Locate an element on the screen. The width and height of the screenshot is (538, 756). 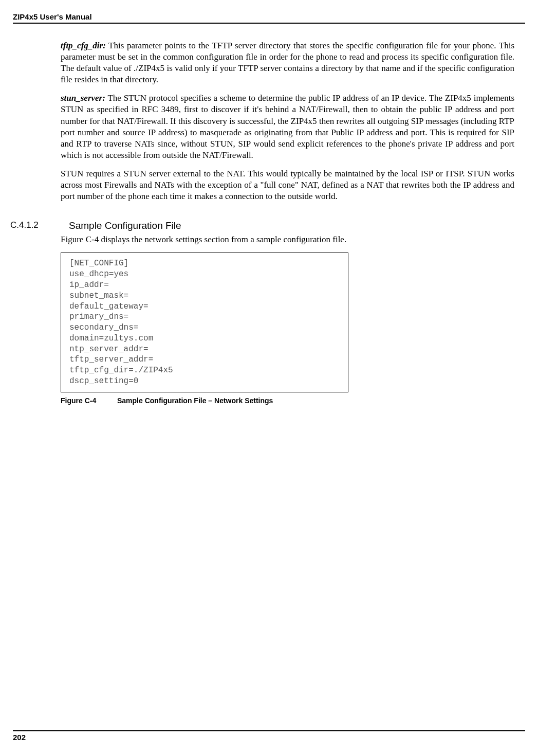
code-line: use_dhcp=yes is located at coordinates (205, 275).